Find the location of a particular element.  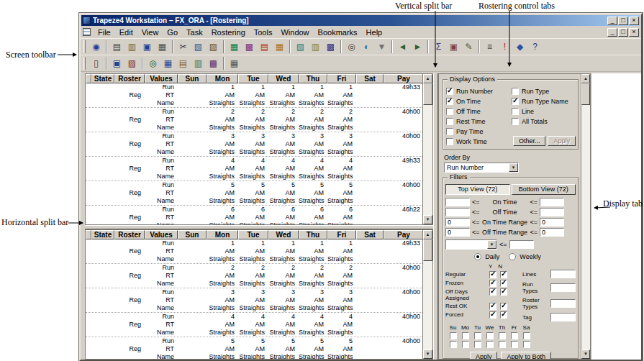

filter-field is located at coordinates (522, 245).